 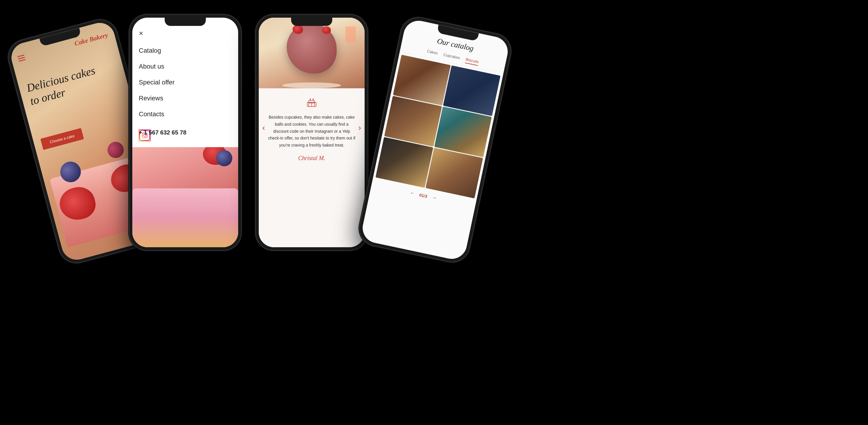 I want to click on reviewer-name: Christal M., so click(x=312, y=158).